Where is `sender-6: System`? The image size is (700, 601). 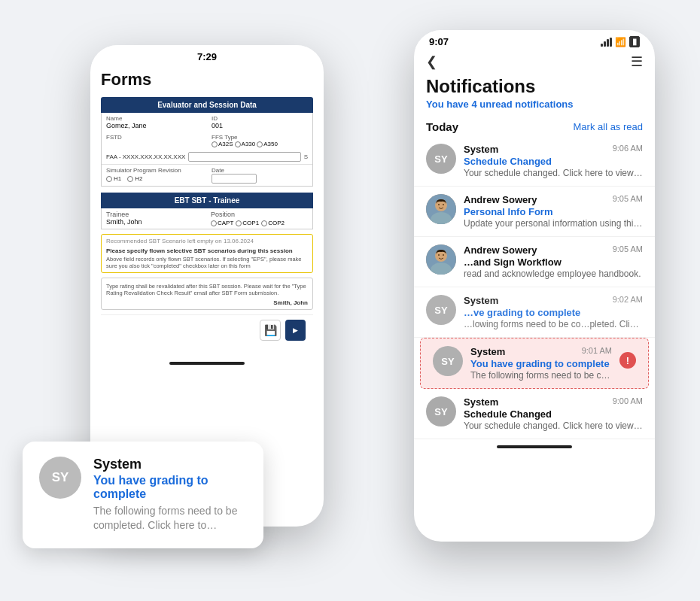
sender-6: System is located at coordinates (481, 402).